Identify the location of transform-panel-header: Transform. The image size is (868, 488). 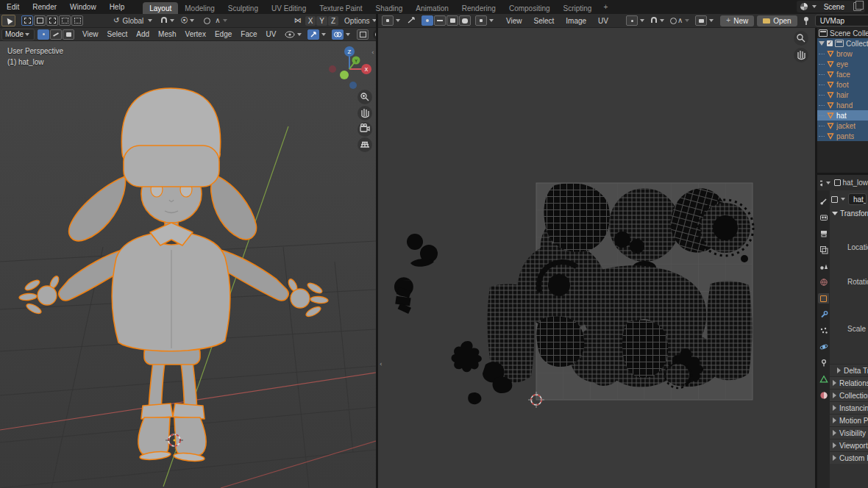
(849, 213).